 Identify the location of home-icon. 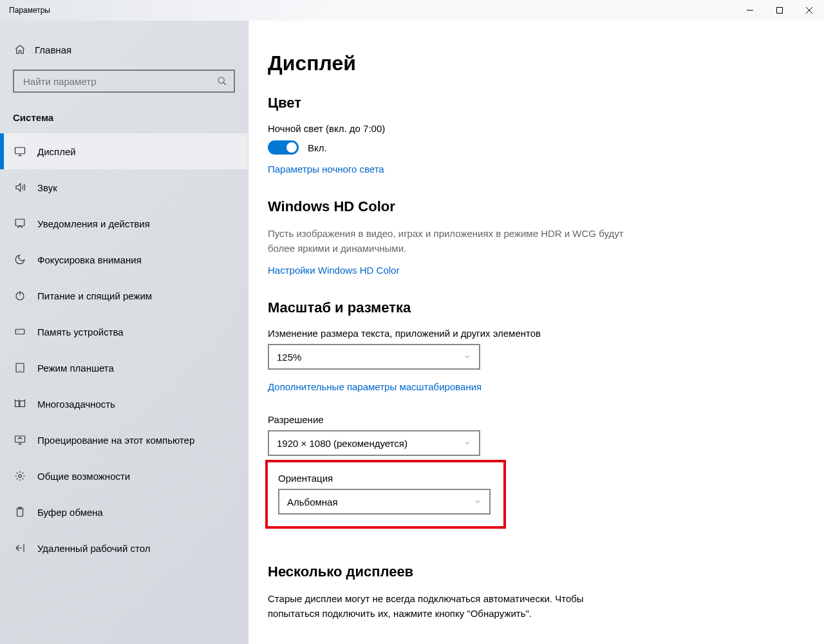
(20, 50).